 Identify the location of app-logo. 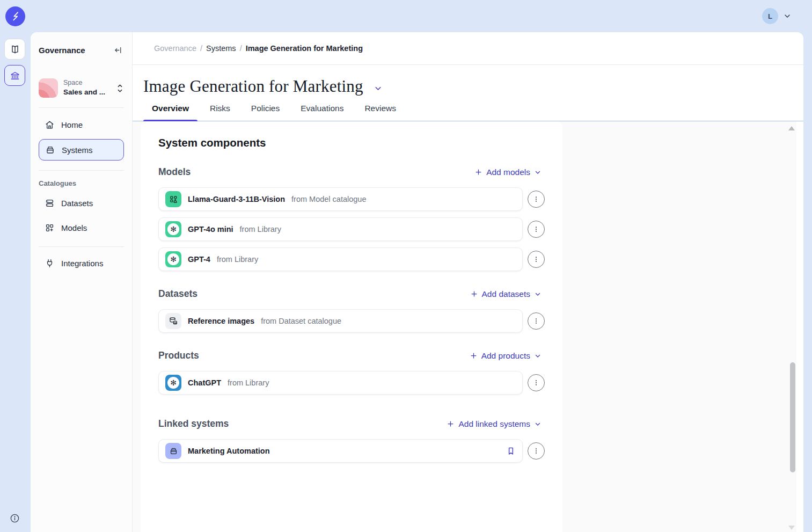
(15, 16).